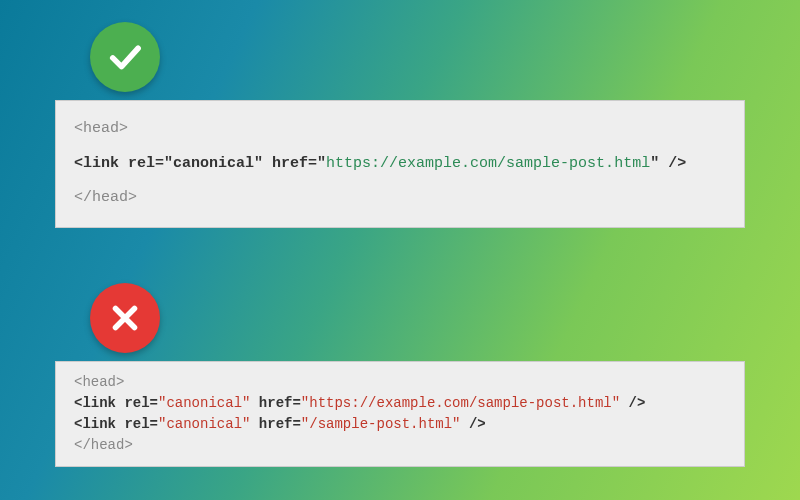 The image size is (800, 500). Describe the element at coordinates (125, 318) in the screenshot. I see `cross-badge` at that location.